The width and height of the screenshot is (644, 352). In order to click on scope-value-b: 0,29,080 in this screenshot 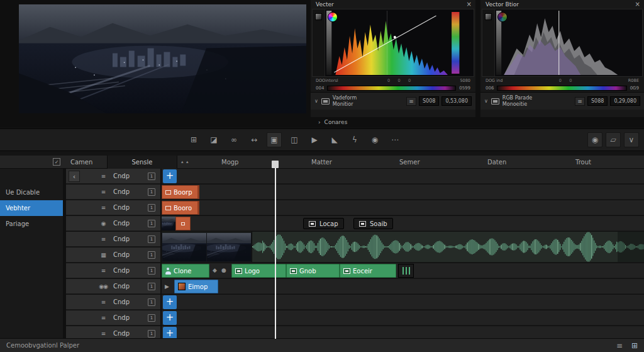, I will do `click(625, 101)`.